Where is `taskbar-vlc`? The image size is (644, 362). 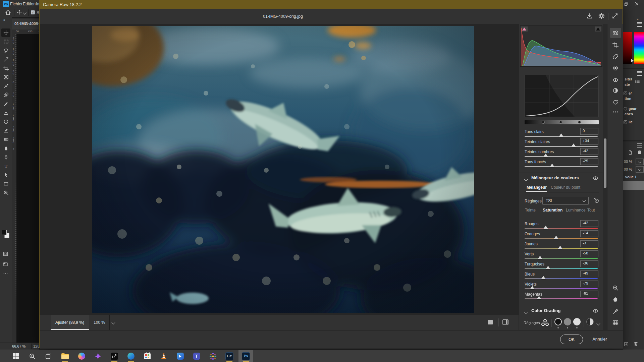
taskbar-vlc is located at coordinates (164, 356).